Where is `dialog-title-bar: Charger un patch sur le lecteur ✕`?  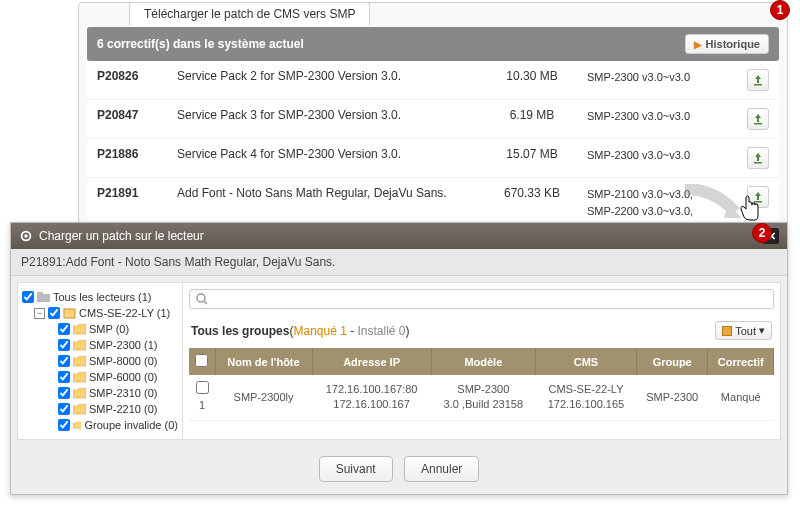
dialog-title-bar: Charger un patch sur le lecteur ✕ is located at coordinates (399, 236).